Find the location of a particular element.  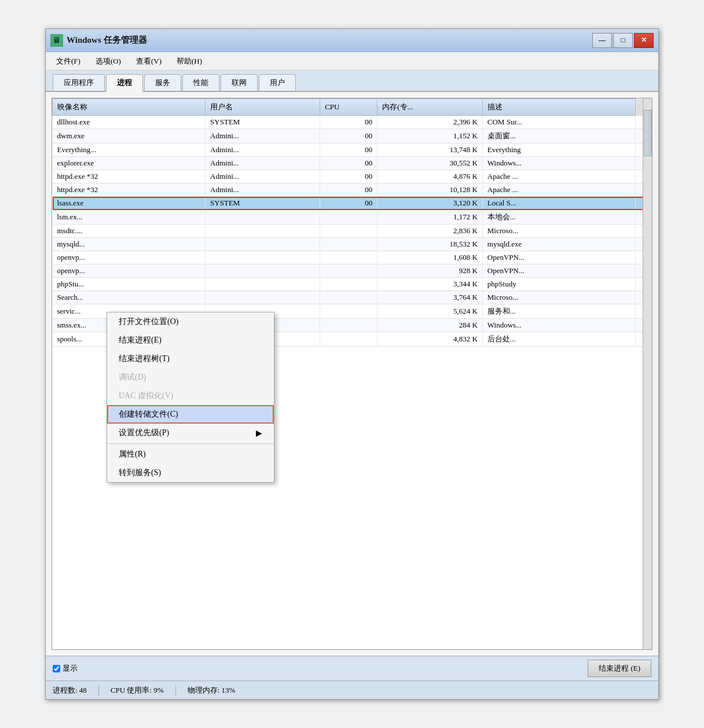

table-row: mysqld... 18,532 K mysqld.exe is located at coordinates (352, 244).